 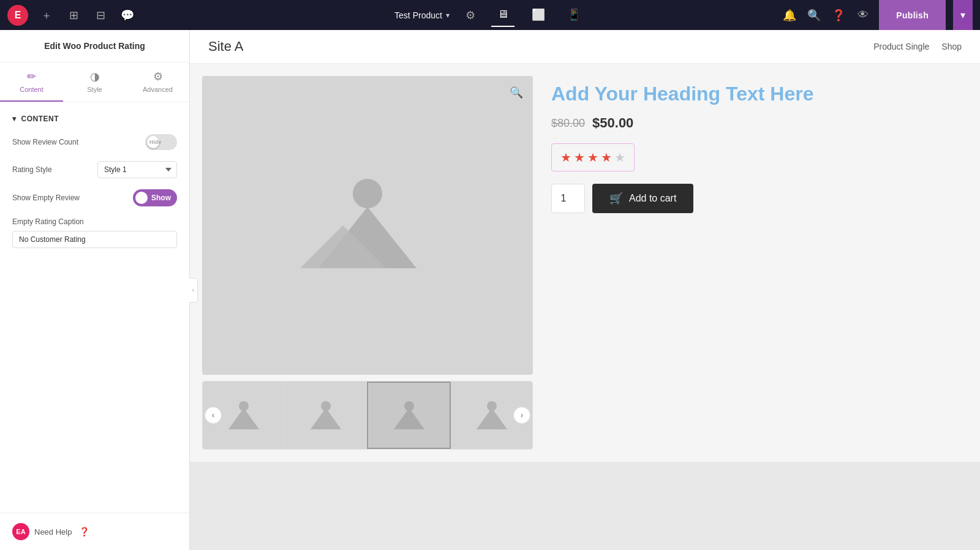 What do you see at coordinates (94, 532) in the screenshot?
I see `need-help-section: EA Need Help ❓` at bounding box center [94, 532].